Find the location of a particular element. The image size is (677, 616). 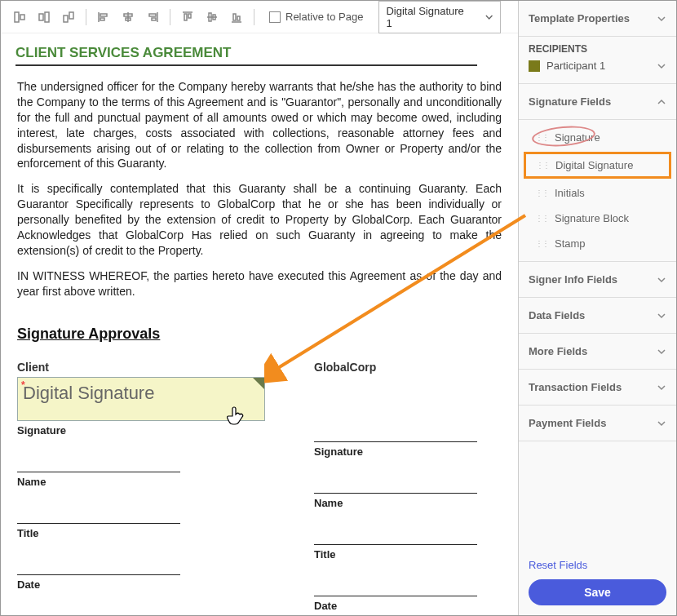

date-label-2: Date is located at coordinates (408, 605).